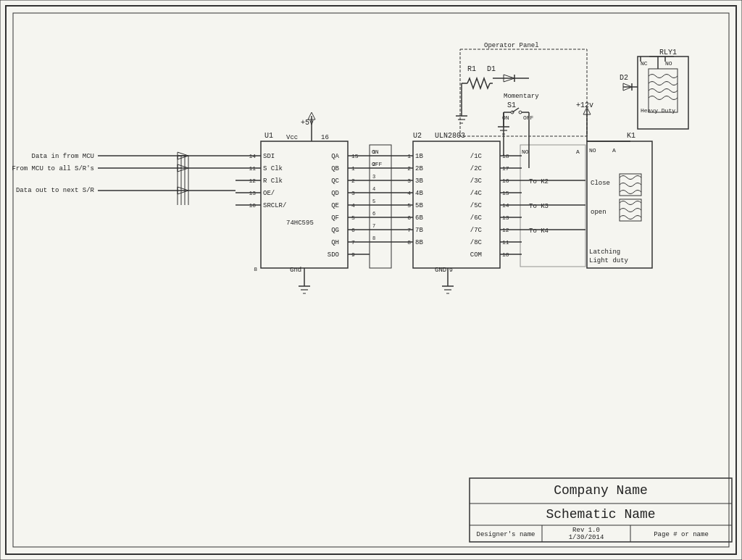  I want to click on rly1-label: Heavy Duty, so click(658, 110).